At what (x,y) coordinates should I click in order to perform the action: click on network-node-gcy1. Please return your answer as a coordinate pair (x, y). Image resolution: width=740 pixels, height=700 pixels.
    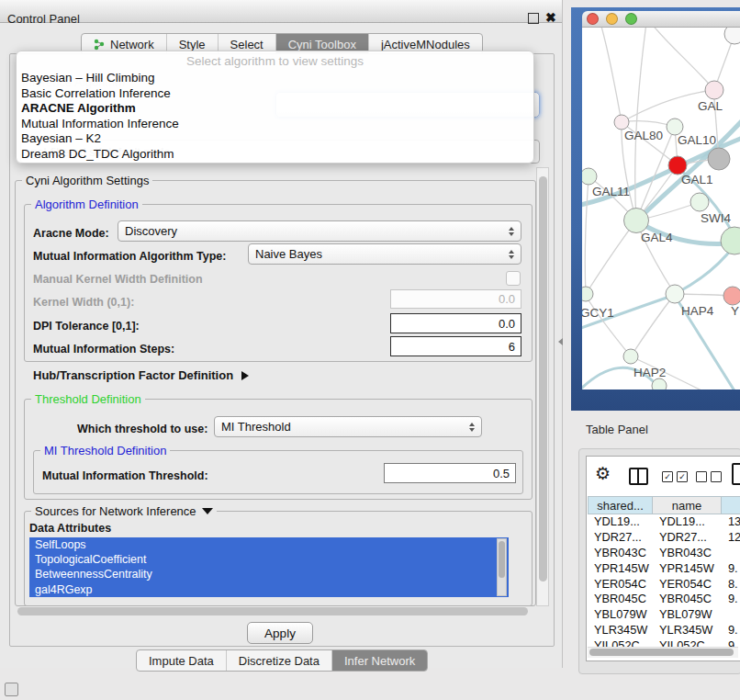
    Looking at the image, I should click on (588, 294).